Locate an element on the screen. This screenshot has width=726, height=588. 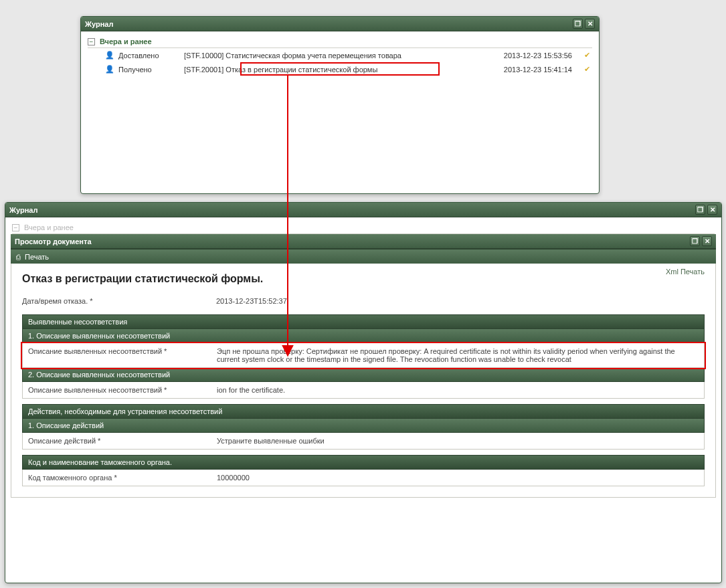
date-label: Дата/время отказа. * is located at coordinates (119, 301).